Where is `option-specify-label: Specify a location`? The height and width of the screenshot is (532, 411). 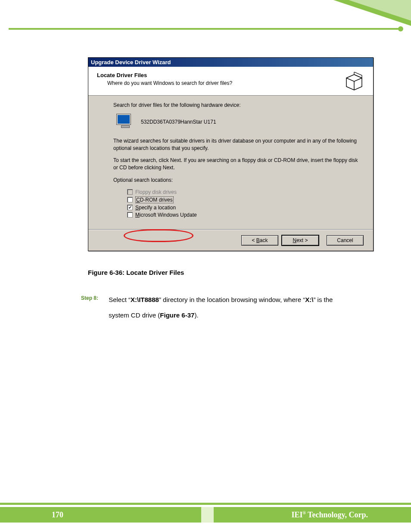
option-specify-label: Specify a location is located at coordinates (156, 208).